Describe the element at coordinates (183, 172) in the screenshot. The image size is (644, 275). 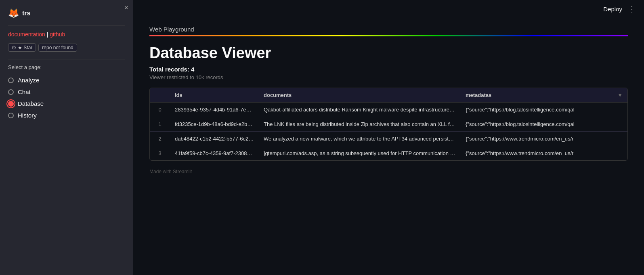
I see `streamlit-link: Streamlit` at that location.